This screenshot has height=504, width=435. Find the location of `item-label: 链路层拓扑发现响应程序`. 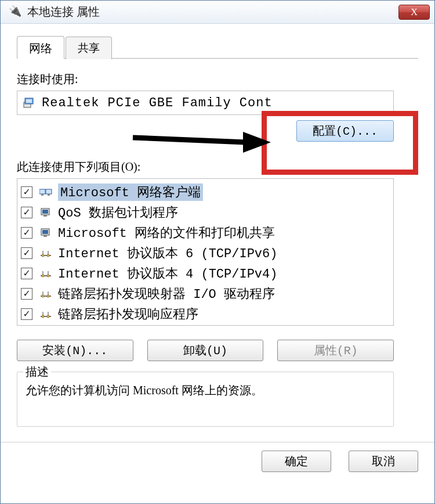

item-label: 链路层拓扑发现响应程序 is located at coordinates (128, 314).